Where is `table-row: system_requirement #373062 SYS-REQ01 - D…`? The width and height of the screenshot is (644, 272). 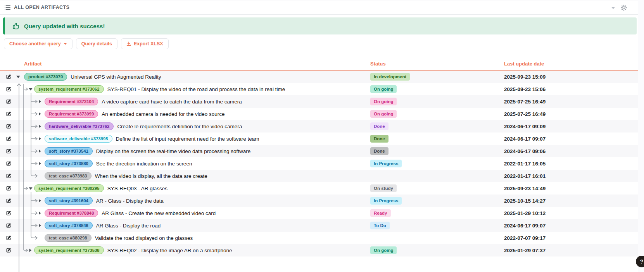 table-row: system_requirement #373062 SYS-REQ01 - D… is located at coordinates (319, 89).